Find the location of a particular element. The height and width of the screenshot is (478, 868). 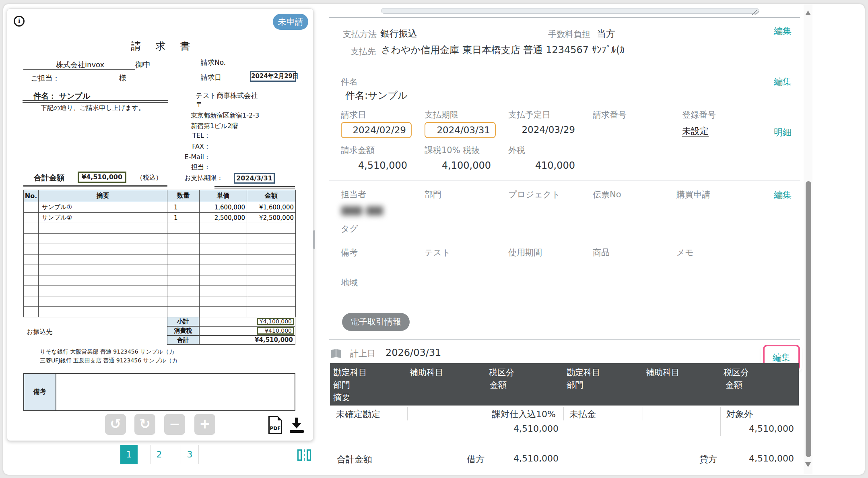

info-icon: i is located at coordinates (19, 21).